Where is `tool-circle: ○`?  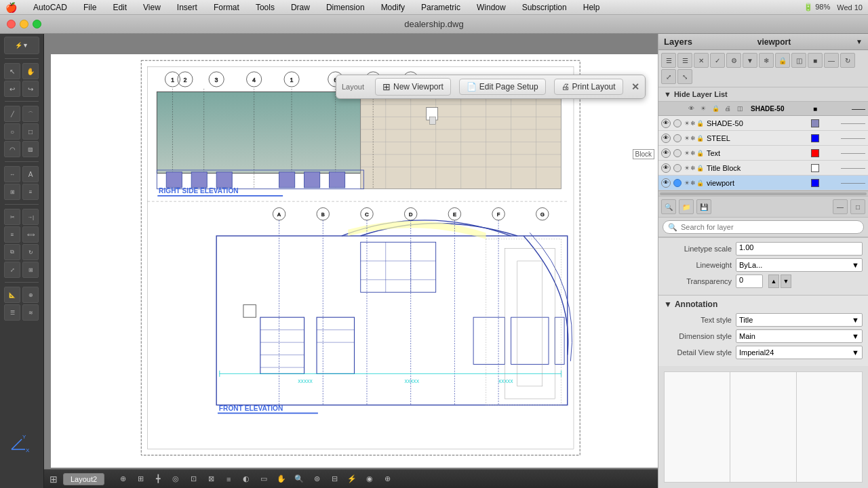 tool-circle: ○ is located at coordinates (12, 131).